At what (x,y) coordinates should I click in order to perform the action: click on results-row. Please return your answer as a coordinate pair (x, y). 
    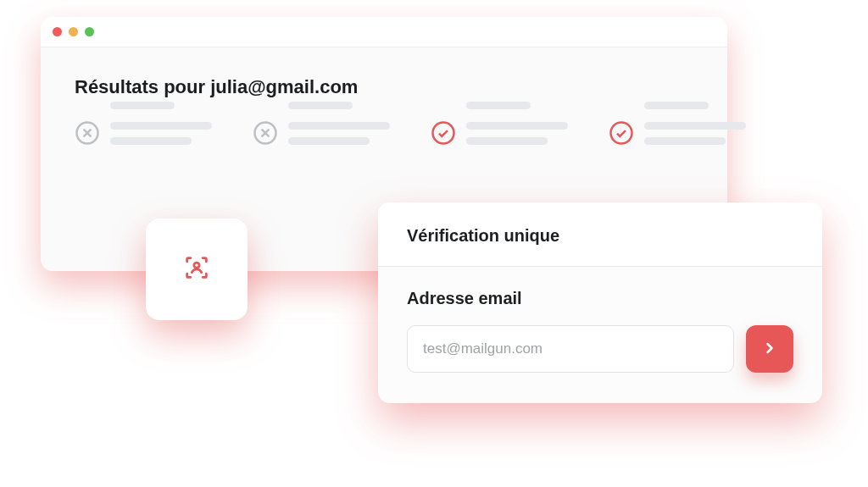
    Looking at the image, I should click on (384, 133).